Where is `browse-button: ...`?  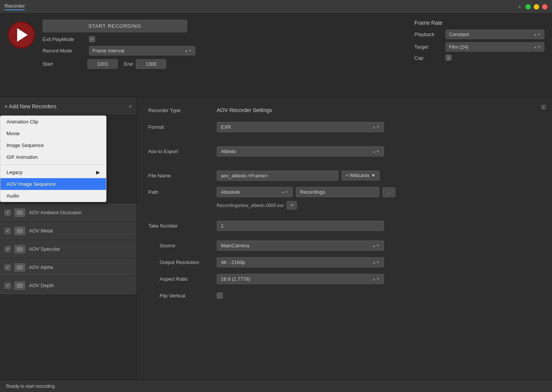
browse-button: ... is located at coordinates (389, 192).